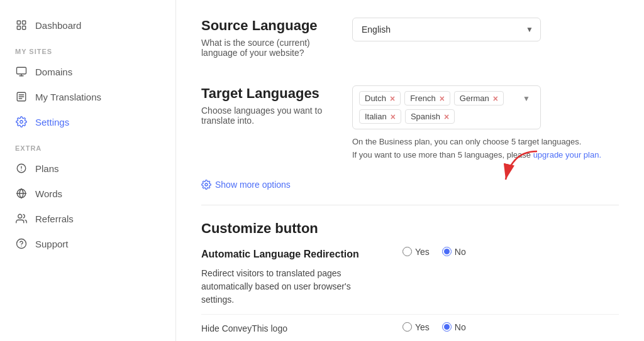 The width and height of the screenshot is (644, 341). I want to click on my-sites-section-label: MY SITES, so click(88, 48).